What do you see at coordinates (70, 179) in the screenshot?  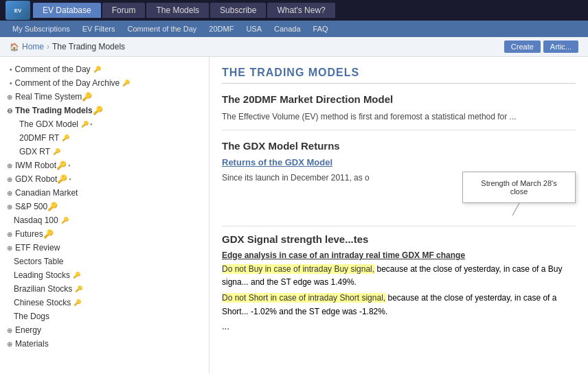 I see `gdx-robot-special-icon: ▪` at bounding box center [70, 179].